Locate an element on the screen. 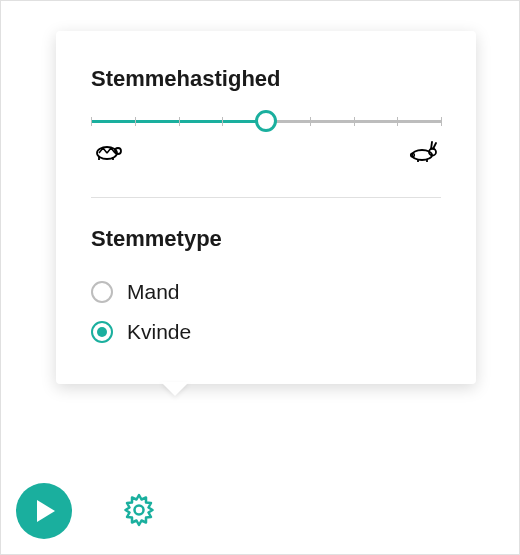 The image size is (520, 555). radio-label: Kvinde is located at coordinates (159, 332).